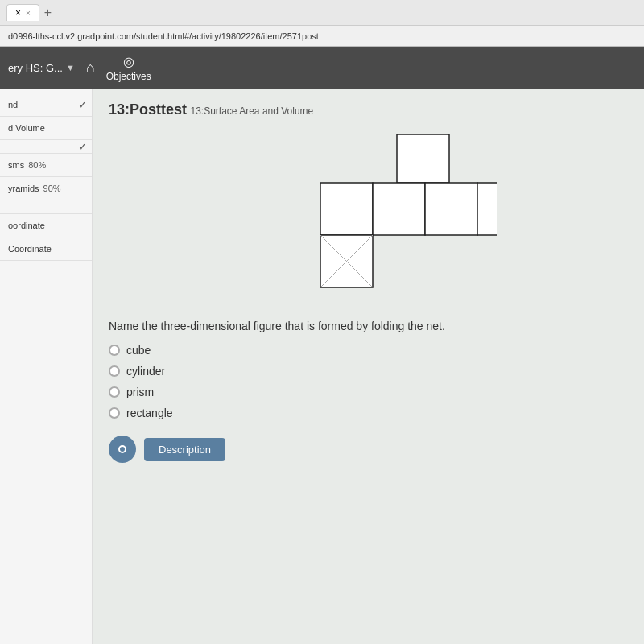  I want to click on home-icon: ⌂, so click(90, 68).